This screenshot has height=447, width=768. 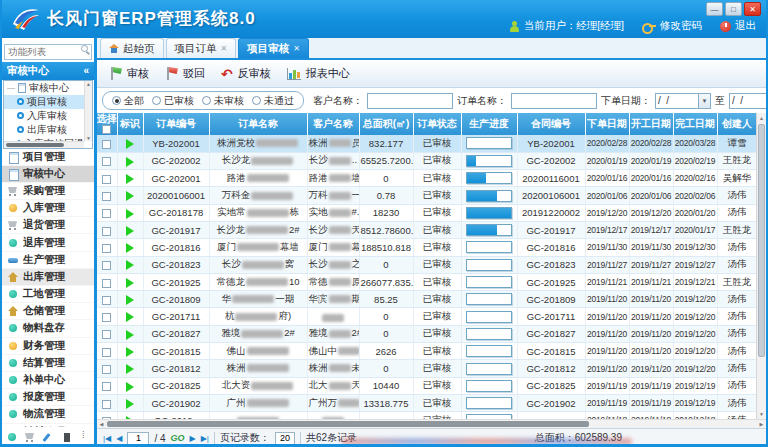 What do you see at coordinates (48, 380) in the screenshot?
I see `sidebar-module-item: 补单中心` at bounding box center [48, 380].